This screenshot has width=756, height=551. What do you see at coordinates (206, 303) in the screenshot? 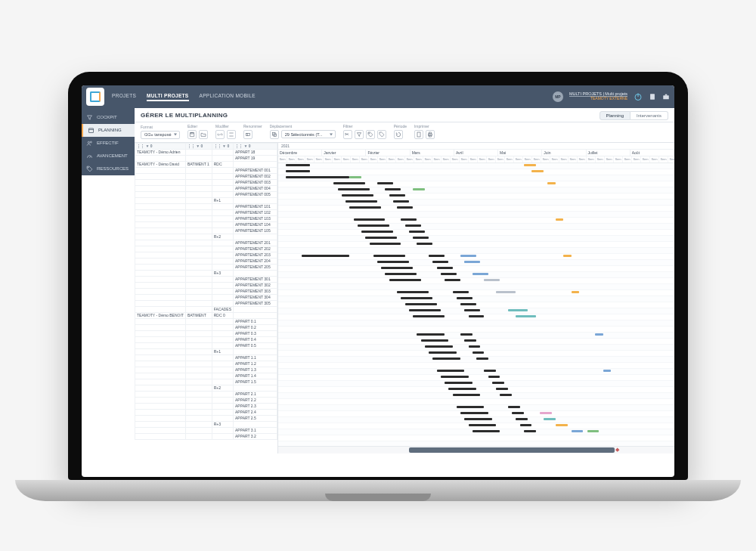
I see `table-row: APPARTEMENT 305` at bounding box center [206, 303].